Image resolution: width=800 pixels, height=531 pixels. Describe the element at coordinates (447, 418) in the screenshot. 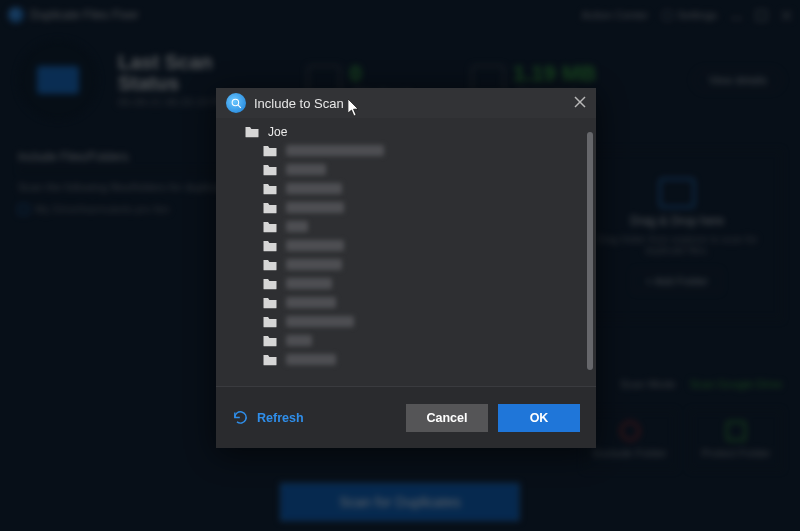

I see `cancel-button: Cancel` at that location.